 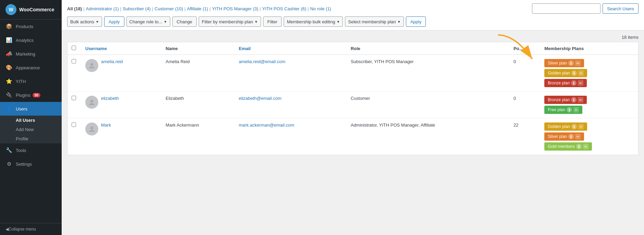 What do you see at coordinates (589, 137) in the screenshot?
I see `plan-badges: Golden plan ℹ ✏ Silver plan ℹ ✏ Gold mem…` at bounding box center [589, 137].